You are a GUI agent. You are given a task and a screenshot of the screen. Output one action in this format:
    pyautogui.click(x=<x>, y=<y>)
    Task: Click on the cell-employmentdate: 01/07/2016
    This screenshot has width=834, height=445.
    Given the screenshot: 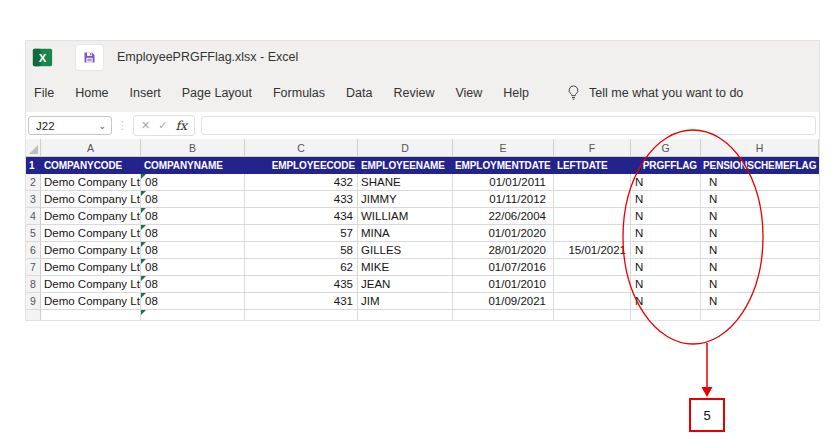 What is the action you would take?
    pyautogui.click(x=504, y=268)
    